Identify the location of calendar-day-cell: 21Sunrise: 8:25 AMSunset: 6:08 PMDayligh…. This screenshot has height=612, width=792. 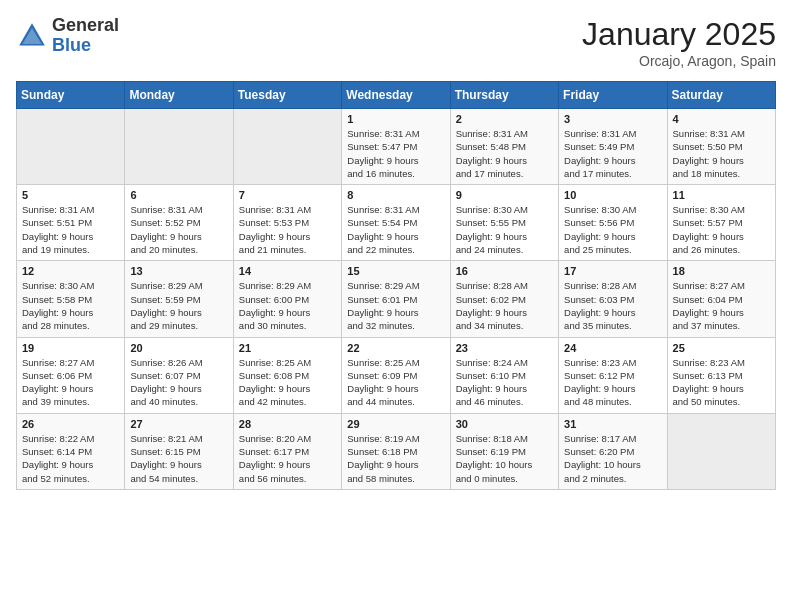
(287, 375).